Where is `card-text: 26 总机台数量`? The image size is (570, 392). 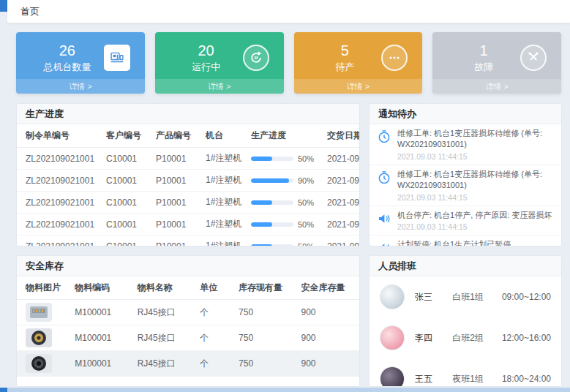 card-text: 26 总机台数量 is located at coordinates (67, 58).